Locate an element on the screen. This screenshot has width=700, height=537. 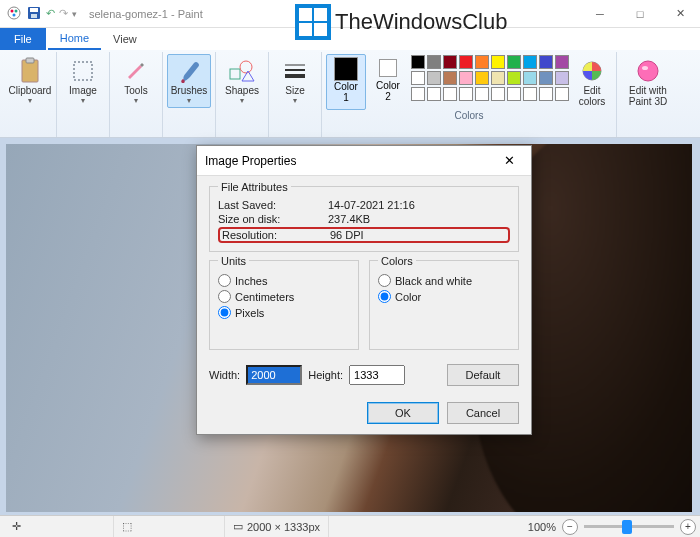
color2-swatch is located at coordinates (388, 68).